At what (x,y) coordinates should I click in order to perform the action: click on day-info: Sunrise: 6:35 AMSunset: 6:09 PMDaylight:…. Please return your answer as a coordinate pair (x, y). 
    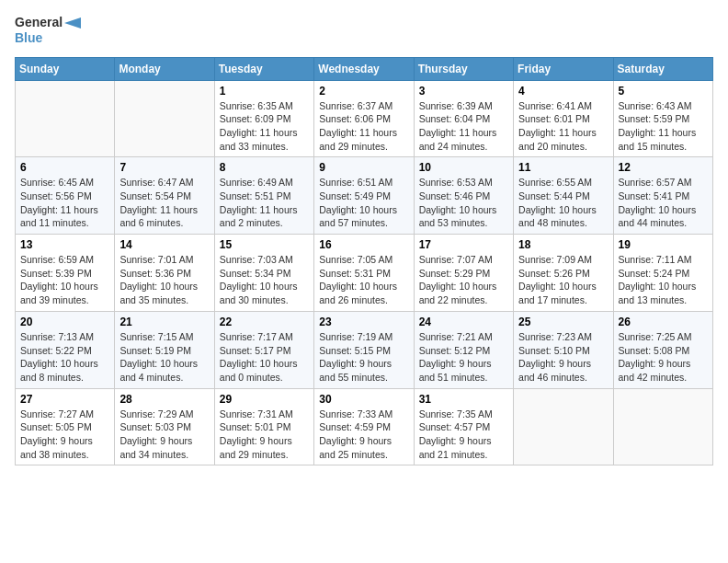
    Looking at the image, I should click on (265, 127).